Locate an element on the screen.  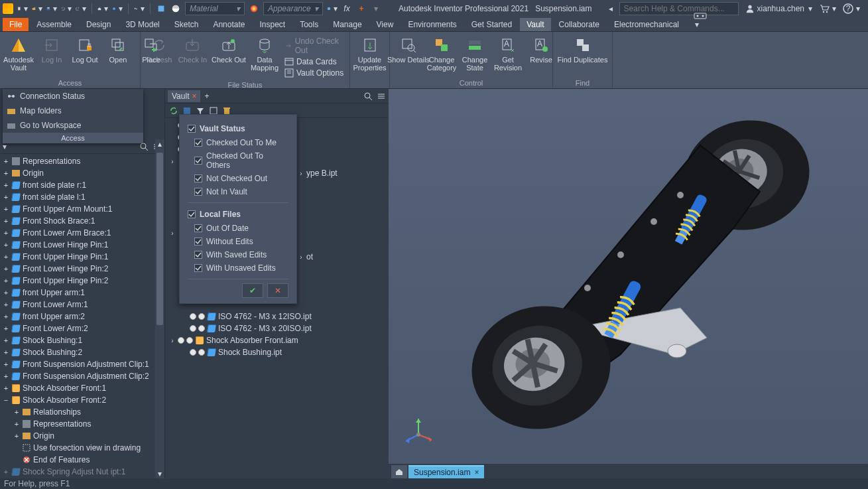
autodesk-vault-button: Autodesk Vault is located at coordinates (19, 54).